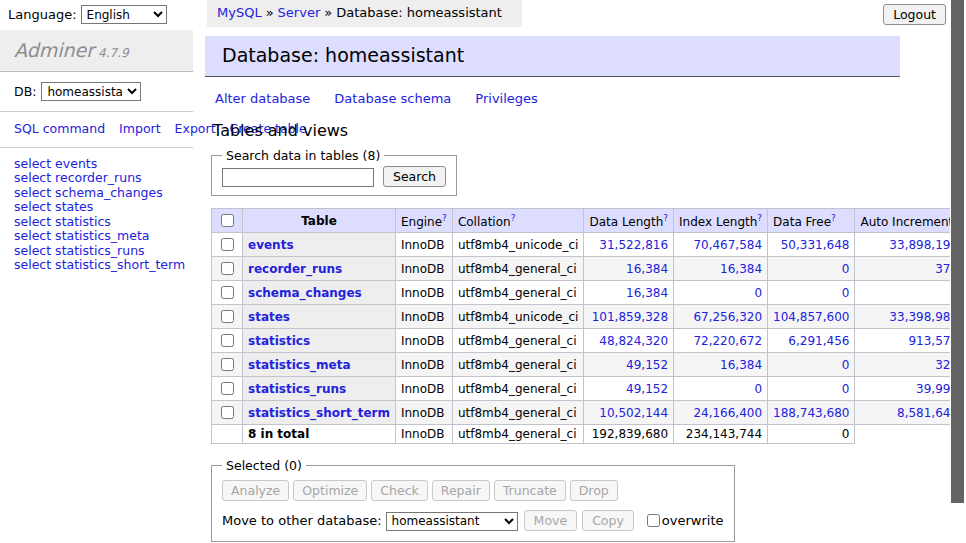 The height and width of the screenshot is (543, 966). What do you see at coordinates (958, 272) in the screenshot?
I see `scrollbar-track` at bounding box center [958, 272].